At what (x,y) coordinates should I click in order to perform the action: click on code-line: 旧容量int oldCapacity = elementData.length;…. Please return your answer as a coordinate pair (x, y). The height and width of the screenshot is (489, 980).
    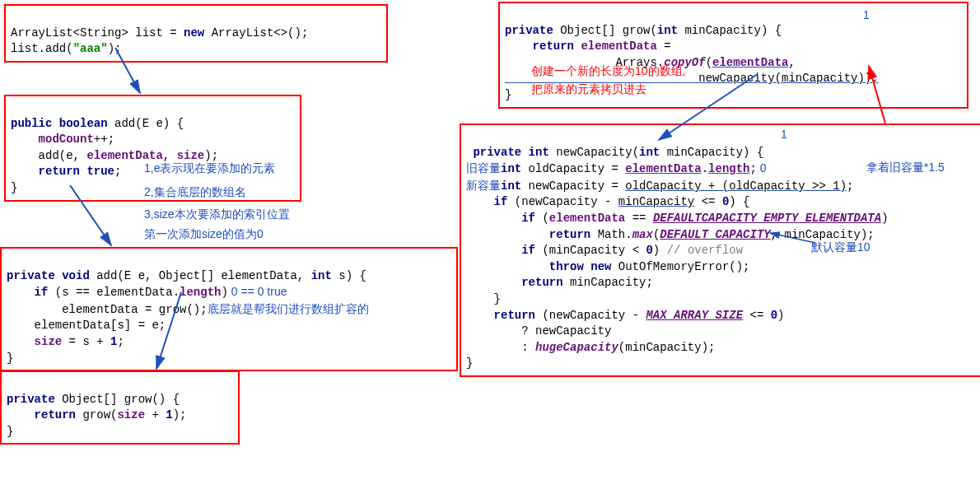
    Looking at the image, I should click on (616, 169).